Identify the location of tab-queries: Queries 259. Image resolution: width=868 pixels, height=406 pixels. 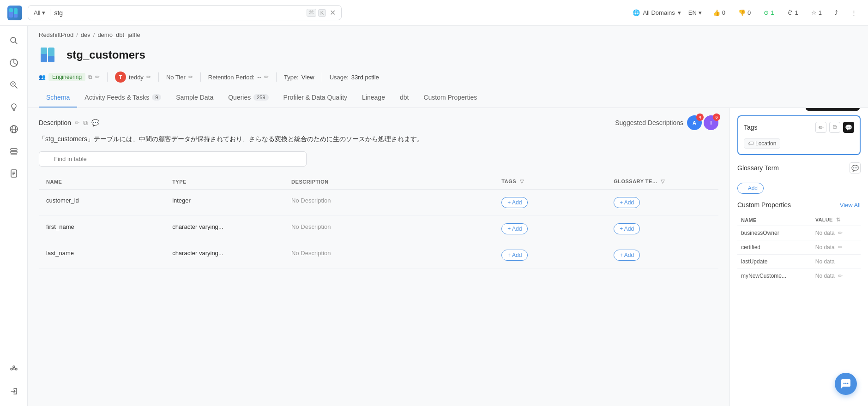
(248, 98).